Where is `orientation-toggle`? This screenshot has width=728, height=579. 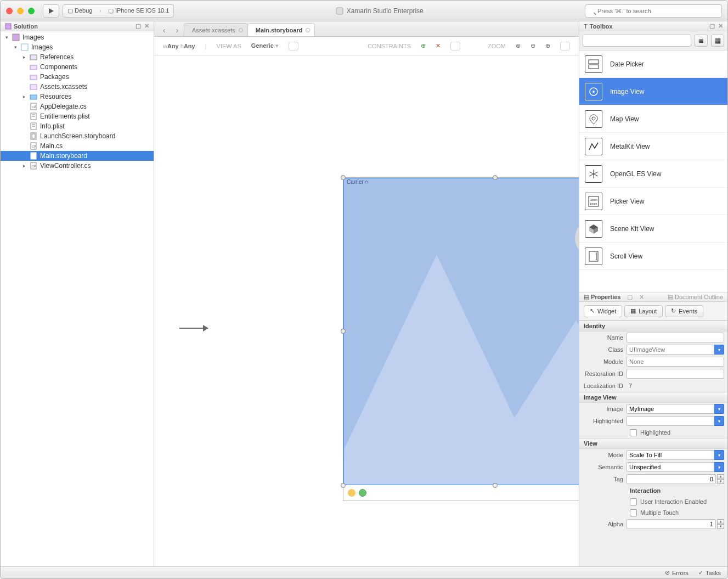 orientation-toggle is located at coordinates (294, 46).